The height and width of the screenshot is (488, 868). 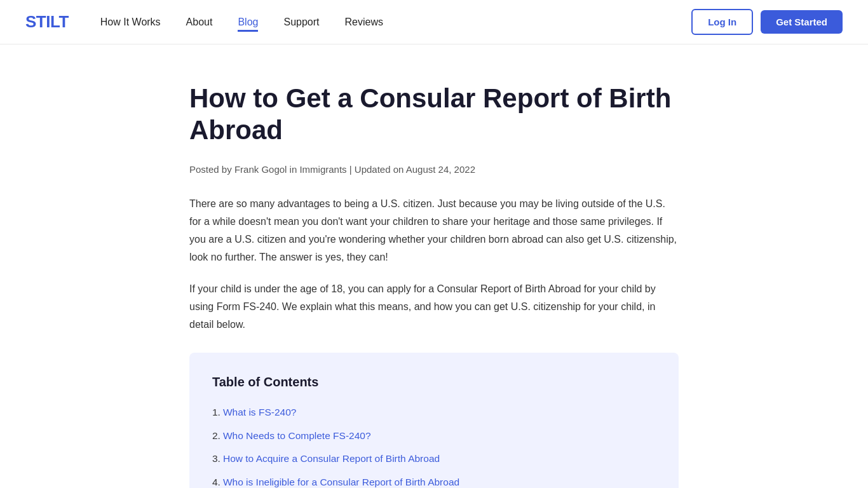 What do you see at coordinates (332, 459) in the screenshot?
I see `toc-link-3: How to Acquire a Consular Report of Birt…` at bounding box center [332, 459].